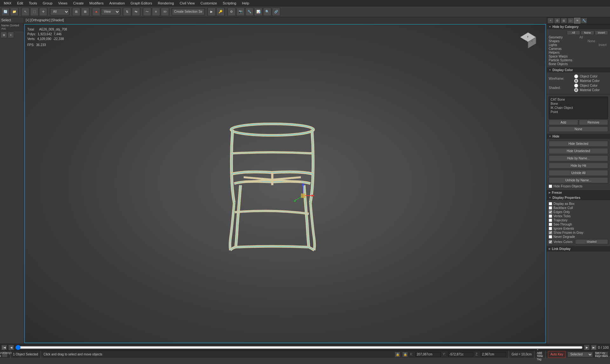  I want to click on new-btn: 🔄, so click(5, 12).